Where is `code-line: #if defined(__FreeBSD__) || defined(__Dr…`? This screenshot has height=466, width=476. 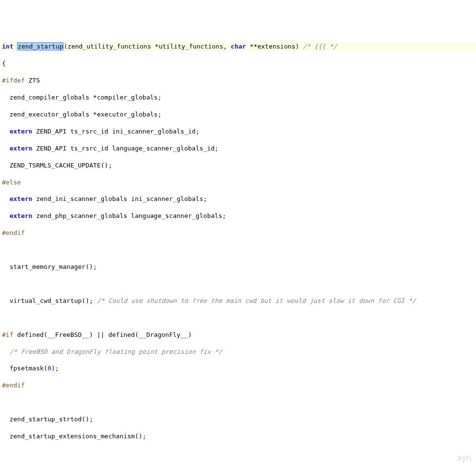 code-line: #if defined(__FreeBSD__) || defined(__Dr… is located at coordinates (238, 335).